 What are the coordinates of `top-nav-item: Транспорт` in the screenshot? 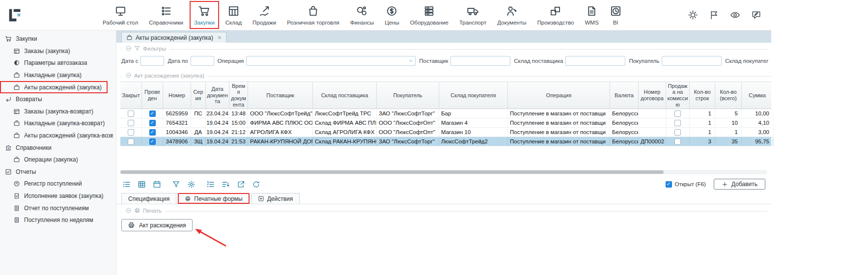 It's located at (473, 15).